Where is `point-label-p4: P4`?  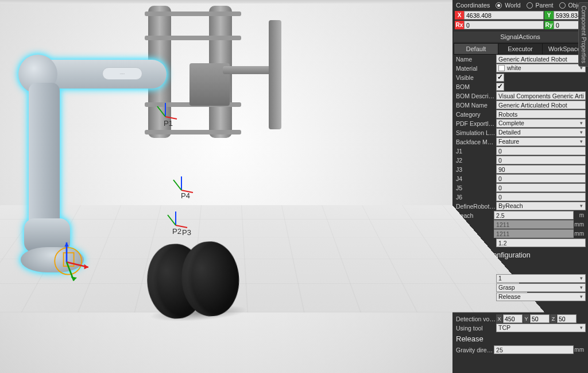 point-label-p4: P4 is located at coordinates (185, 195).